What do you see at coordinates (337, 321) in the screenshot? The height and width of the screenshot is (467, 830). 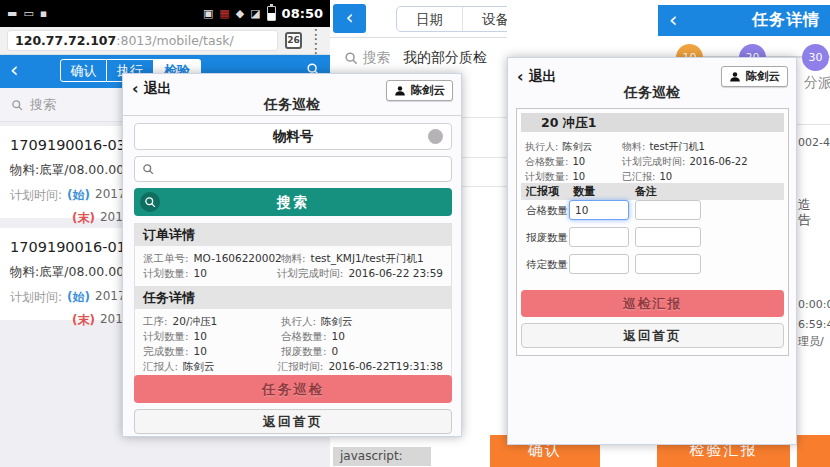 I see `executor-value: 陈剑云` at bounding box center [337, 321].